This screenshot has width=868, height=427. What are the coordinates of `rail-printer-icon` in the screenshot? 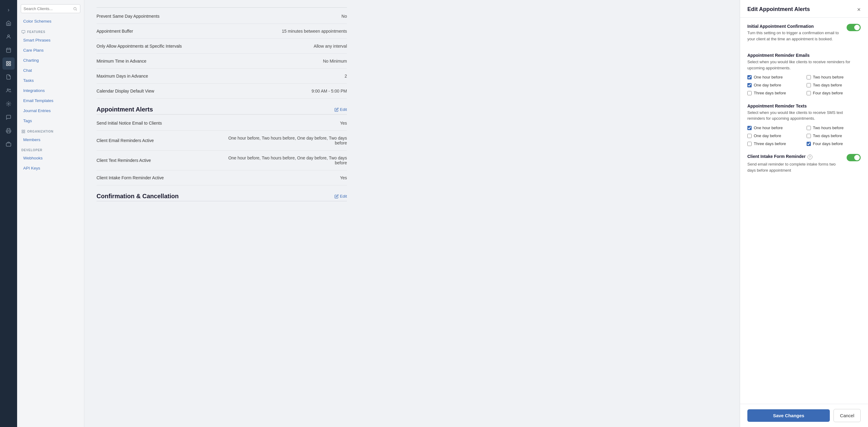 It's located at (9, 131).